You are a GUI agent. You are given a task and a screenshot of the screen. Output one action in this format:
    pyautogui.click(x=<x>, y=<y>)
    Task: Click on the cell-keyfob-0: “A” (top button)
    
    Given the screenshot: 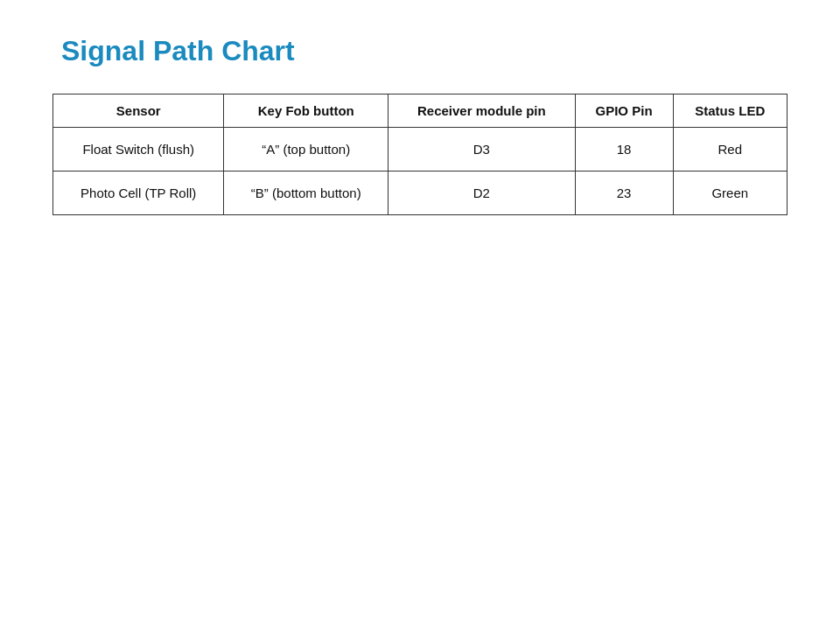 What is the action you would take?
    pyautogui.click(x=306, y=150)
    